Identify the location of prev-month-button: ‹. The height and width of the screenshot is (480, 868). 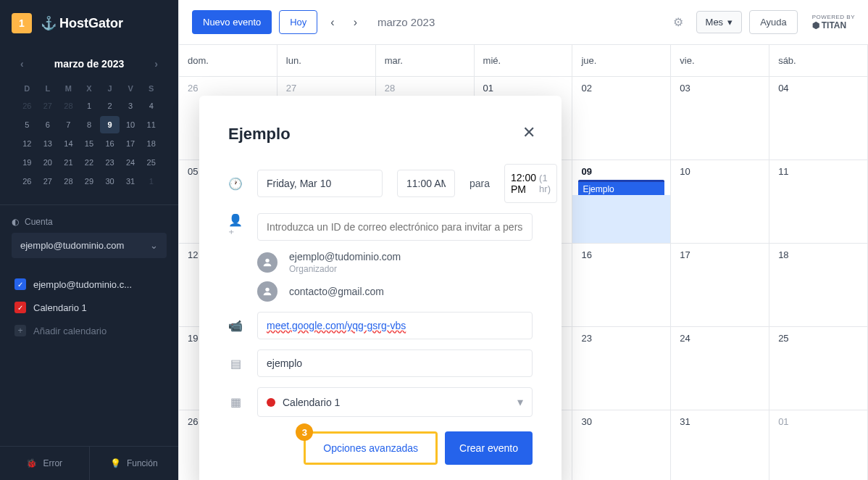
(332, 22).